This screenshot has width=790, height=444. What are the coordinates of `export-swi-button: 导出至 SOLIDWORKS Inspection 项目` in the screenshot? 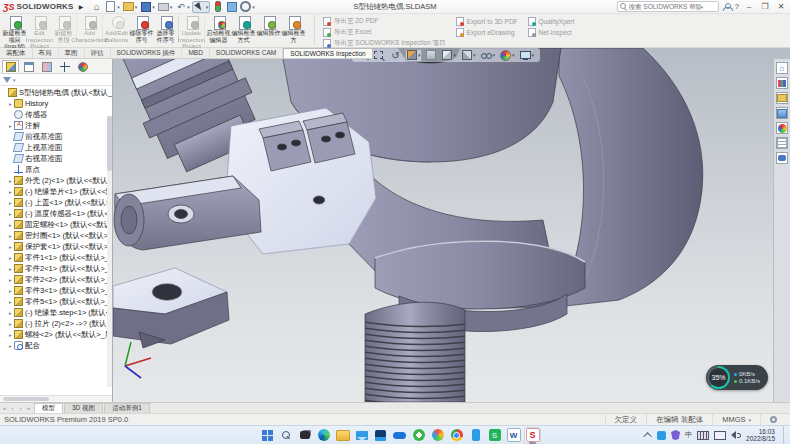 It's located at (384, 44).